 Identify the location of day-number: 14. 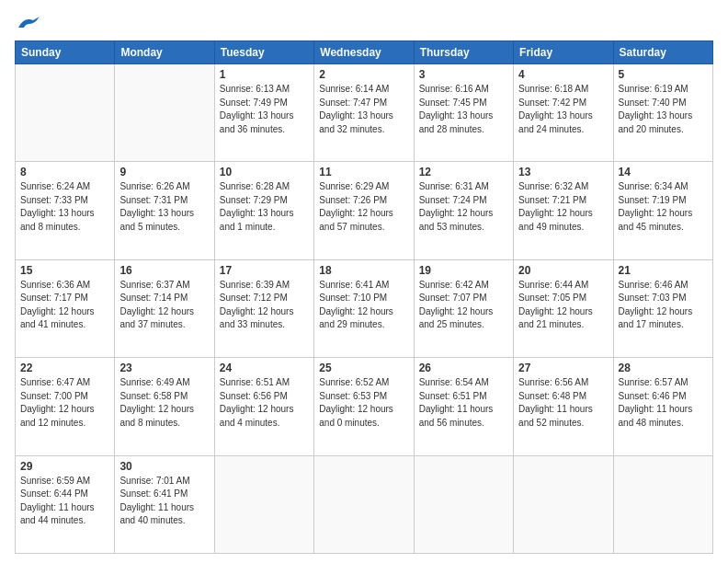
(664, 172).